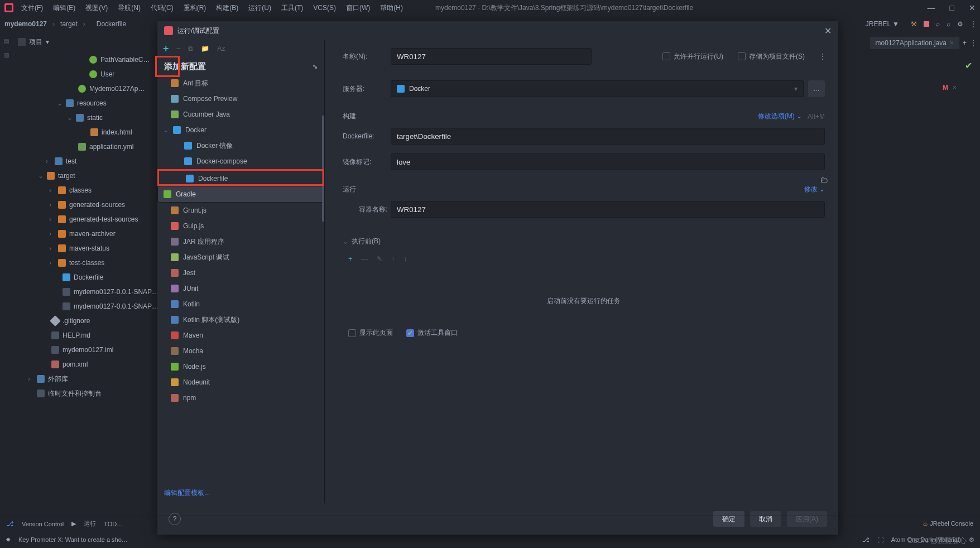 The image size is (980, 548). Describe the element at coordinates (780, 116) in the screenshot. I see `modify-options-link: 修改选项(M) ⌄` at that location.